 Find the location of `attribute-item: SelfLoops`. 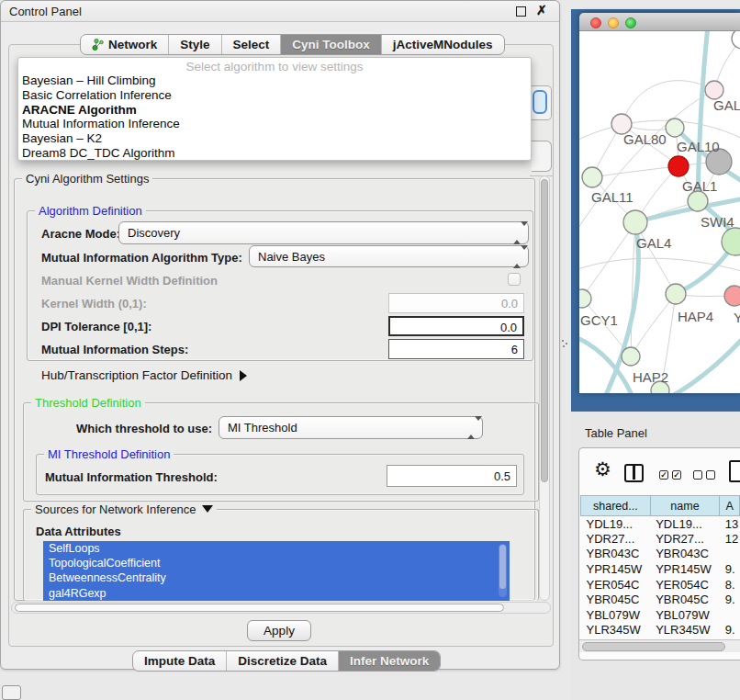

attribute-item: SelfLoops is located at coordinates (276, 548).